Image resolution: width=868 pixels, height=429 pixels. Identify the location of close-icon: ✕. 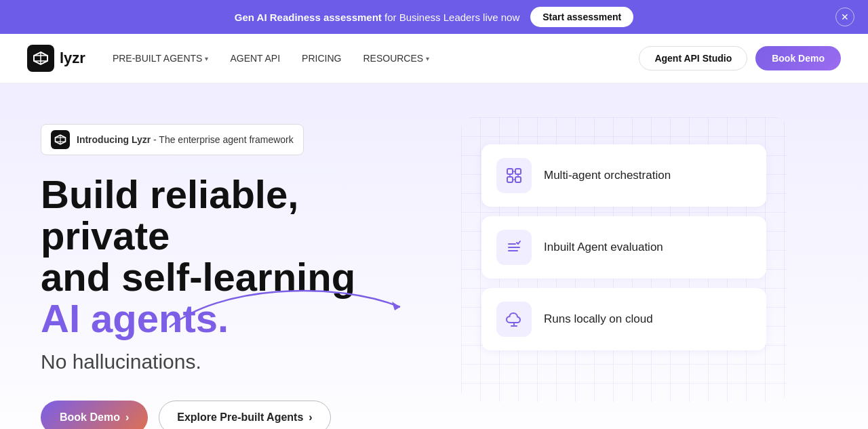
(845, 17).